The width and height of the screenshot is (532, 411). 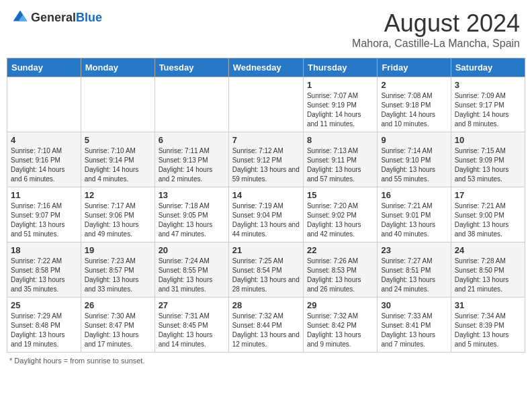 What do you see at coordinates (118, 165) in the screenshot?
I see `day-info: Sunrise: 7:10 AMSunset: 9:14 PMDaylight:…` at bounding box center [118, 165].